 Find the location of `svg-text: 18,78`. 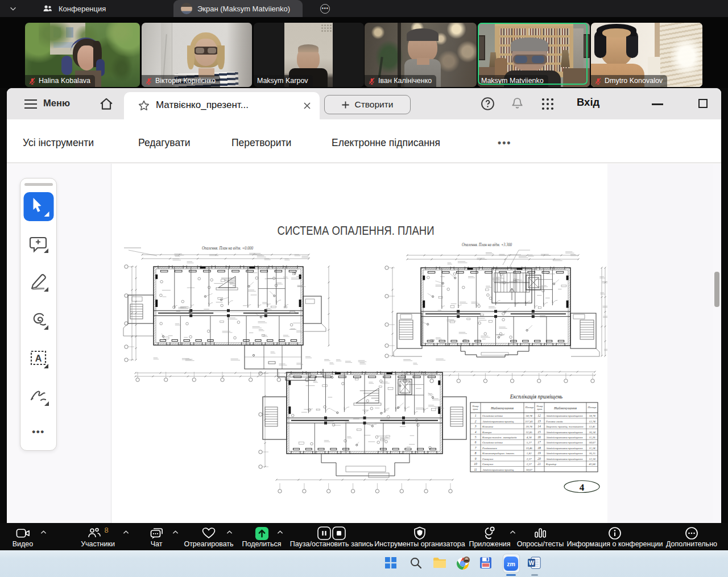

svg-text: 18,78 is located at coordinates (592, 416).